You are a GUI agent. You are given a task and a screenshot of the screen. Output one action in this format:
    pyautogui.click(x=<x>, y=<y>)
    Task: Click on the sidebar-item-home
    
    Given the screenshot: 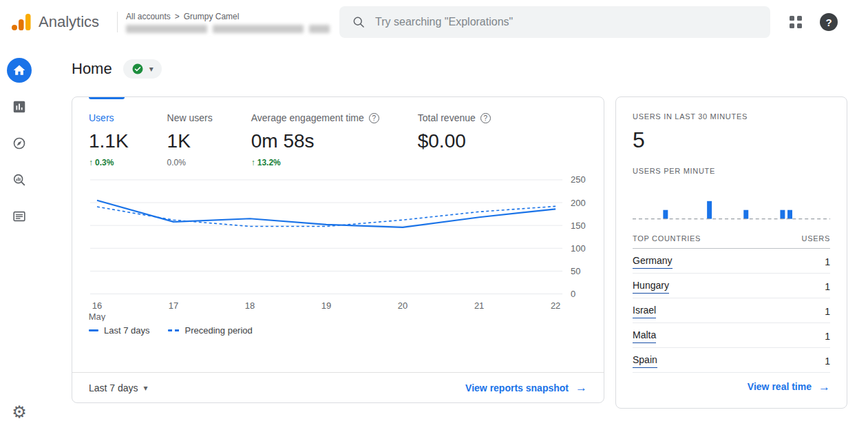 What is the action you would take?
    pyautogui.click(x=19, y=70)
    